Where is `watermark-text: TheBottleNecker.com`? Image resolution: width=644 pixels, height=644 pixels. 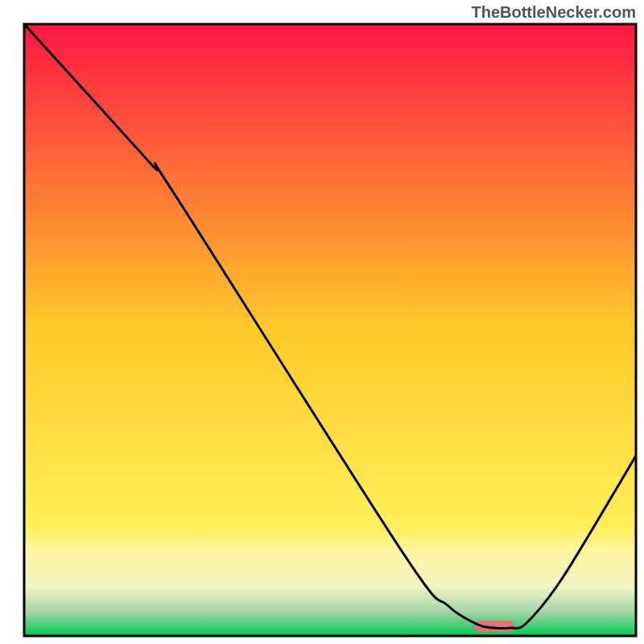
watermark-text: TheBottleNecker.com is located at coordinates (554, 13).